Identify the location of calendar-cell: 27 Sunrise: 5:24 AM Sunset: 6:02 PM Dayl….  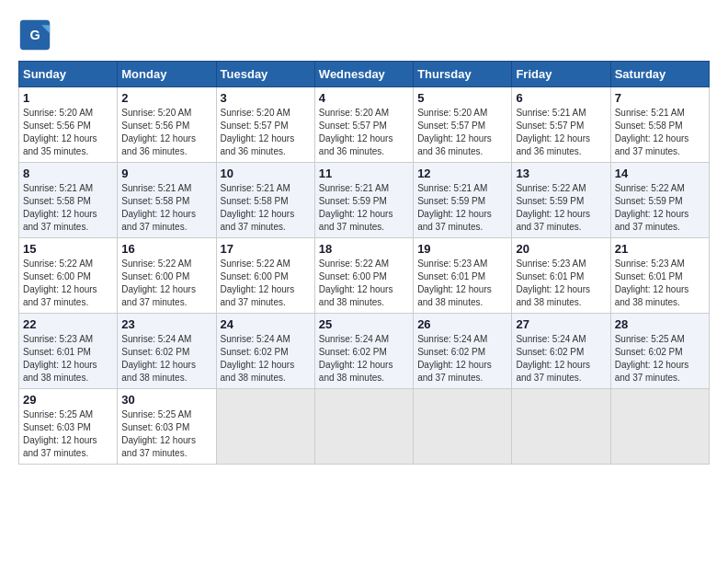
(561, 351).